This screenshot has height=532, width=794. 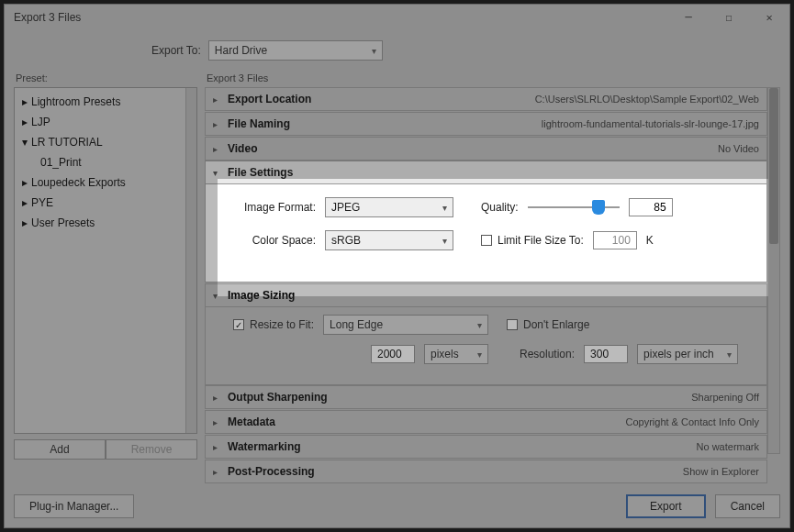 What do you see at coordinates (486, 471) in the screenshot?
I see `panel-post-processing: ▸ Post-Processing Show in Explorer` at bounding box center [486, 471].